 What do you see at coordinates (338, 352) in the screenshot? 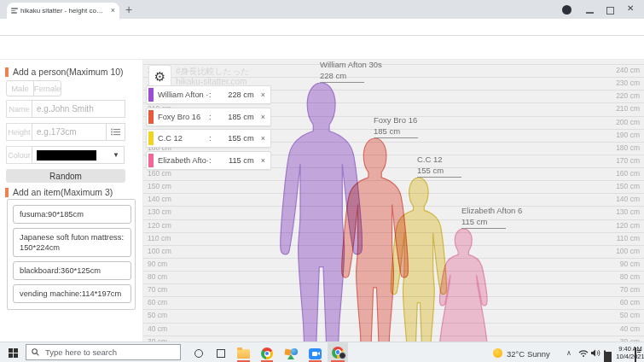
I see `active-chrome-button` at bounding box center [338, 352].